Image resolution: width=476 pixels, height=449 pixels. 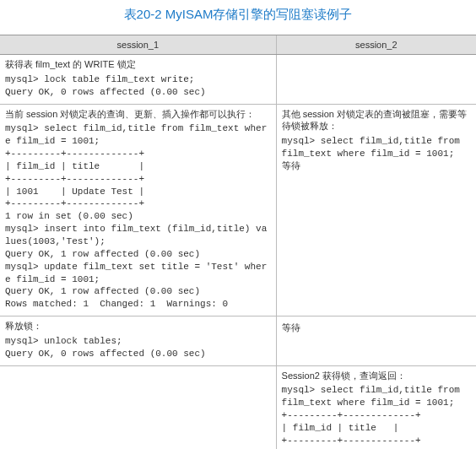 I want to click on cell-s2: Session2 获得锁，查询返回： mysql> select film_id…, so click(x=376, y=407).